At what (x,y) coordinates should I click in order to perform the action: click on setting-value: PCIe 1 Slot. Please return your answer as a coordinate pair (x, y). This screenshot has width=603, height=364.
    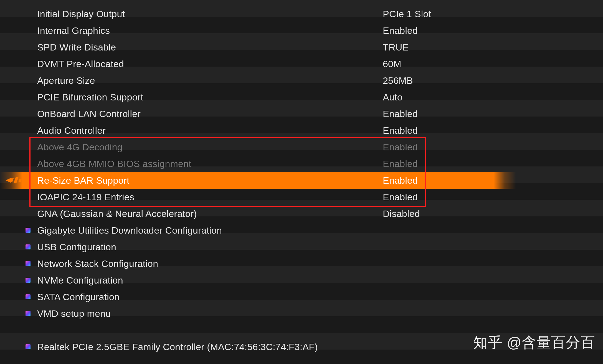
    Looking at the image, I should click on (407, 14).